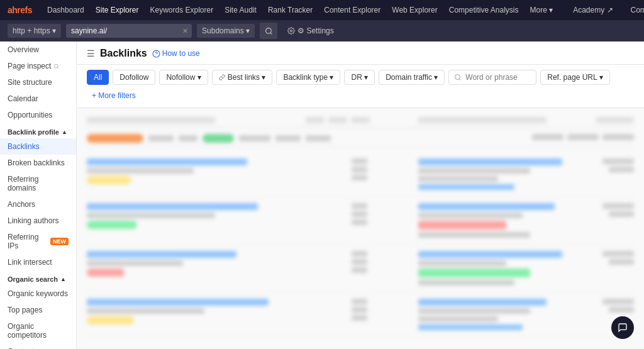  I want to click on sidebar-item-anchors: Anchors, so click(38, 204).